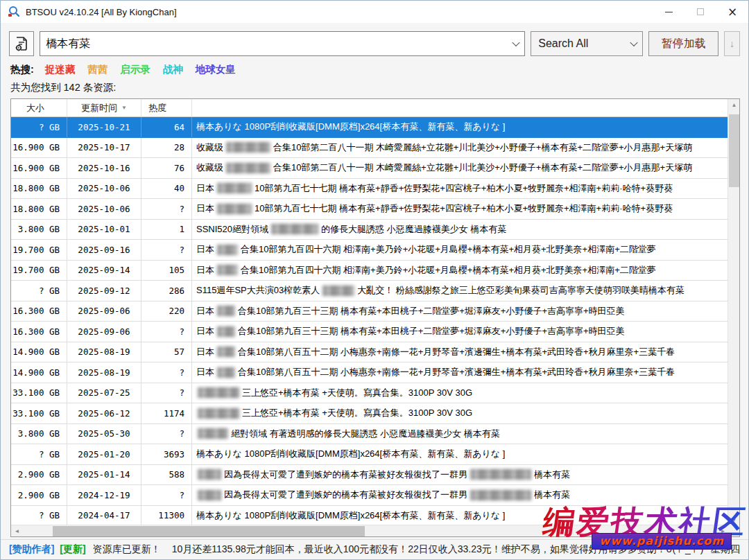 This screenshot has height=560, width=749. What do you see at coordinates (166, 108) in the screenshot?
I see `header-heat: 热度` at bounding box center [166, 108].